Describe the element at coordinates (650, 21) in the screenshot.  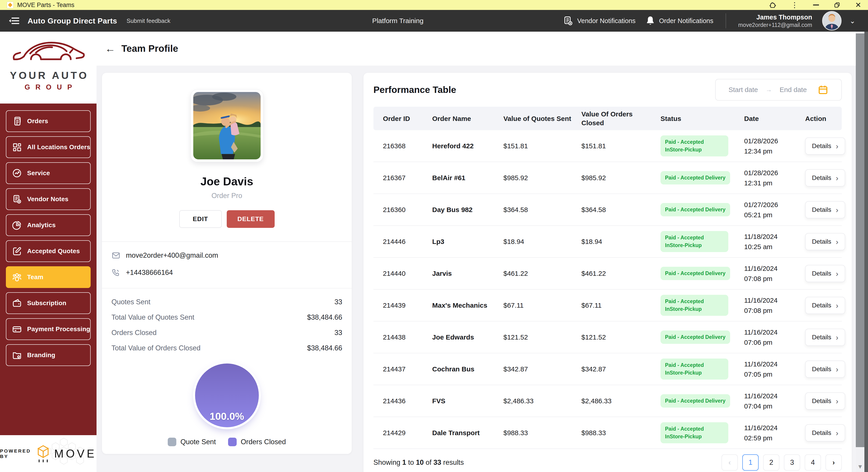
I see `order-notifications-bell-icon` at that location.